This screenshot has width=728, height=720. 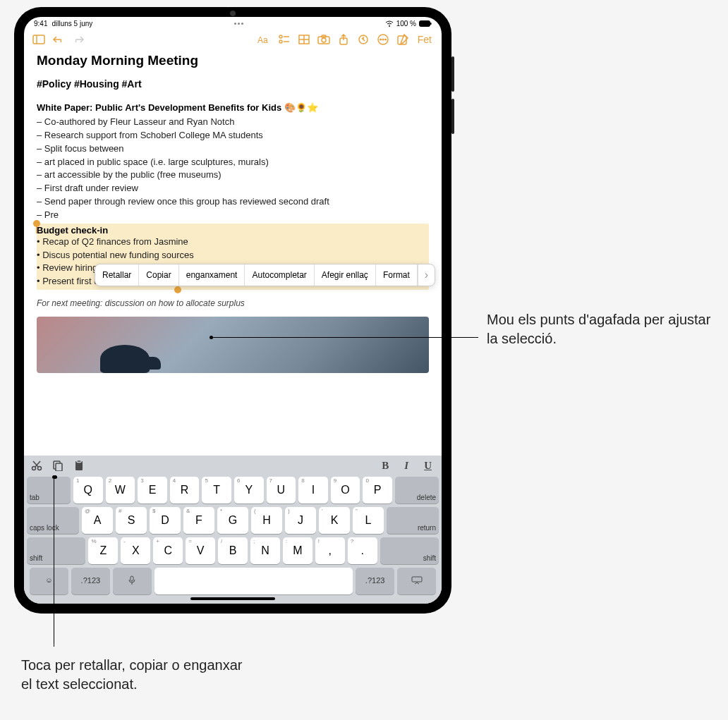 I want to click on key-space, so click(x=254, y=581).